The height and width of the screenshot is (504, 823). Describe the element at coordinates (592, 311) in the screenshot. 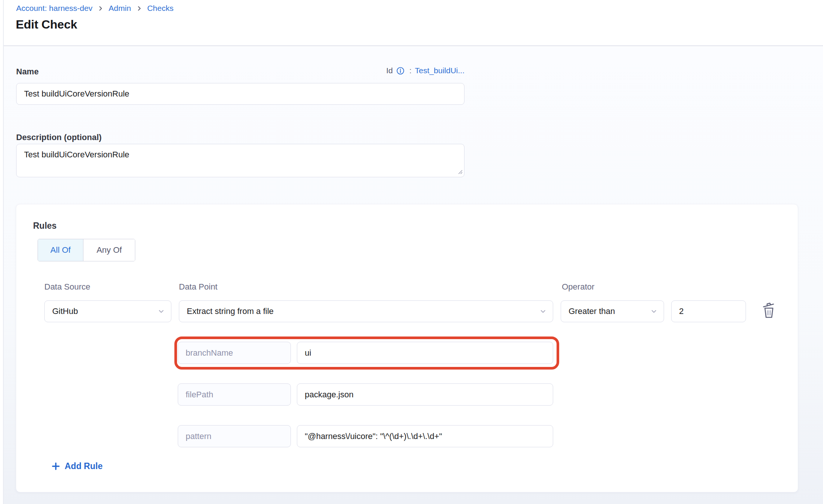

I see `operator-value: Greater than` at that location.